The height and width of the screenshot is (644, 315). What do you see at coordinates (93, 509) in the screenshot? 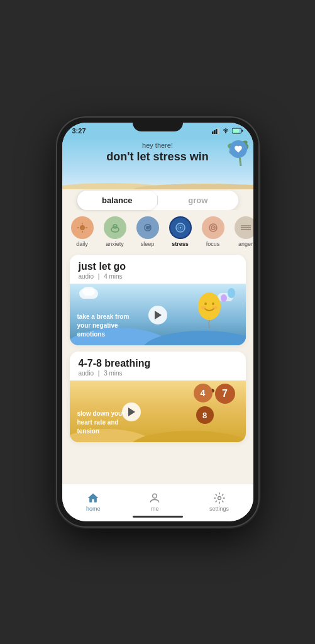
I see `nav-home-label: home` at bounding box center [93, 509].